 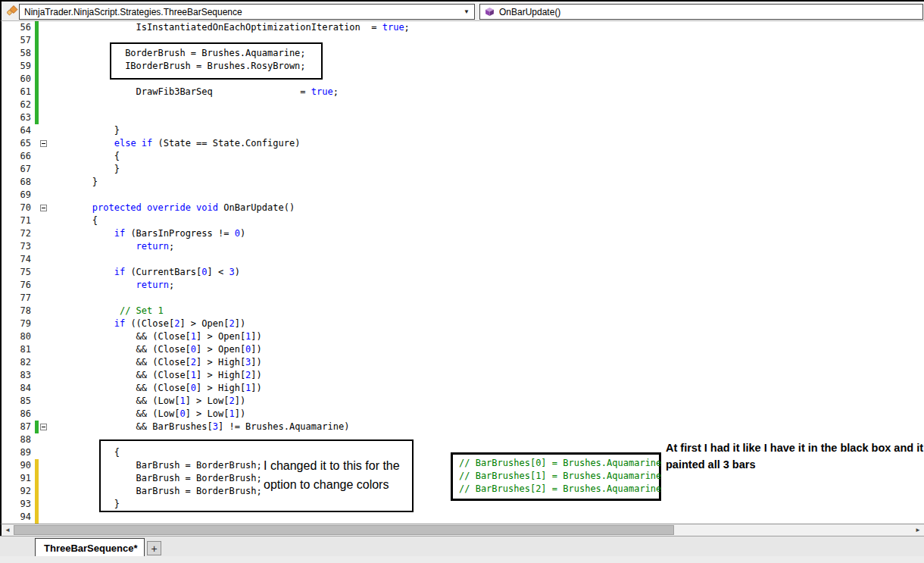 What do you see at coordinates (463, 170) in the screenshot?
I see `code-line: 67 }` at bounding box center [463, 170].